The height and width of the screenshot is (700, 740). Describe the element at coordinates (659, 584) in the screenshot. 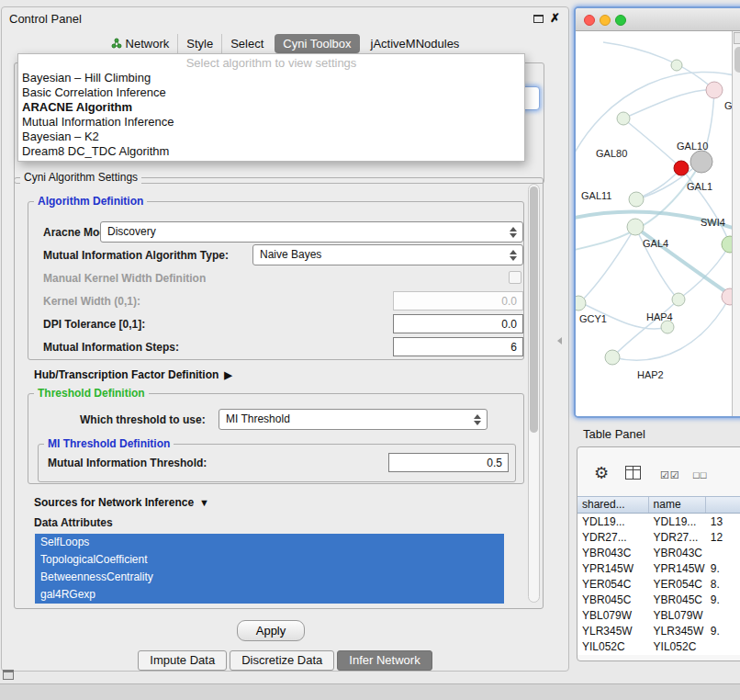

I see `table-row: YER054CYER054C8.` at that location.